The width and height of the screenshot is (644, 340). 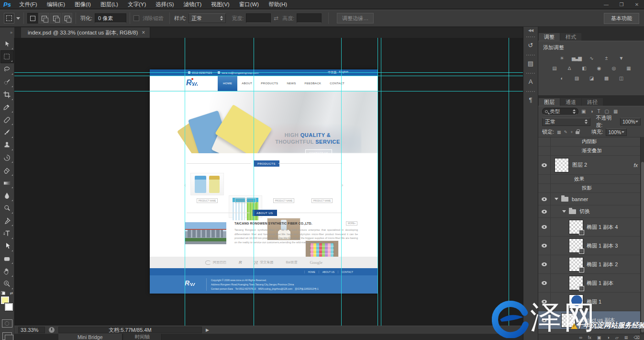 I want to click on hand-tool-icon, so click(x=7, y=271).